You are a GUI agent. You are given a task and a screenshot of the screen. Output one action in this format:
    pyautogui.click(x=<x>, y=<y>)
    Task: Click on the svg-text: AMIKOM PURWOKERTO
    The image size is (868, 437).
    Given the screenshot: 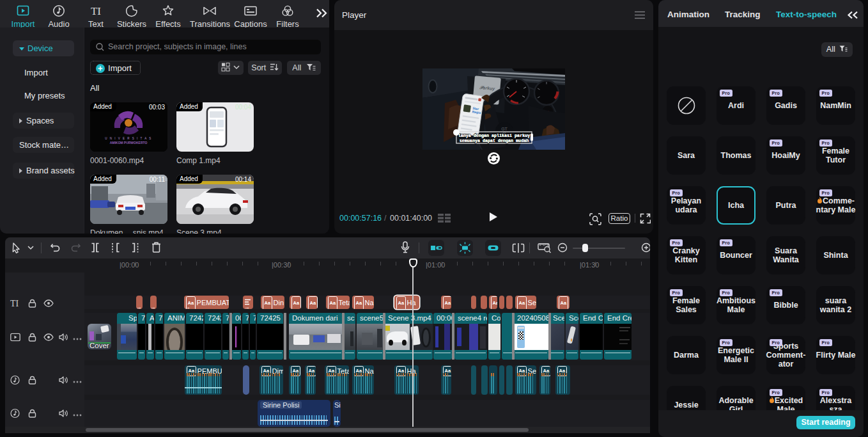 What is the action you would take?
    pyautogui.click(x=129, y=143)
    